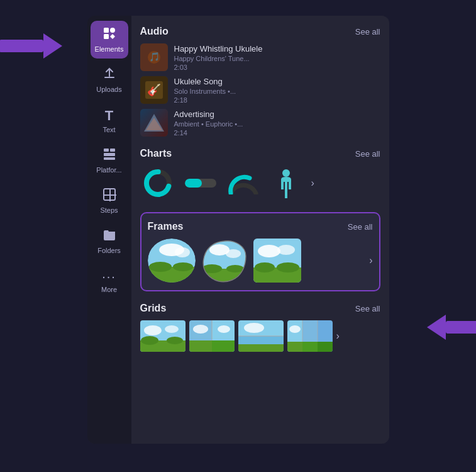 This screenshot has height=472, width=476. Describe the element at coordinates (201, 183) in the screenshot. I see `chart-bar` at that location.